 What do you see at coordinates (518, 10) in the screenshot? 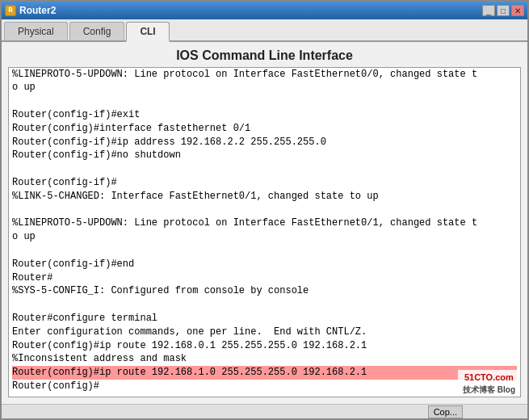
I see `close-button: ✕` at bounding box center [518, 10].